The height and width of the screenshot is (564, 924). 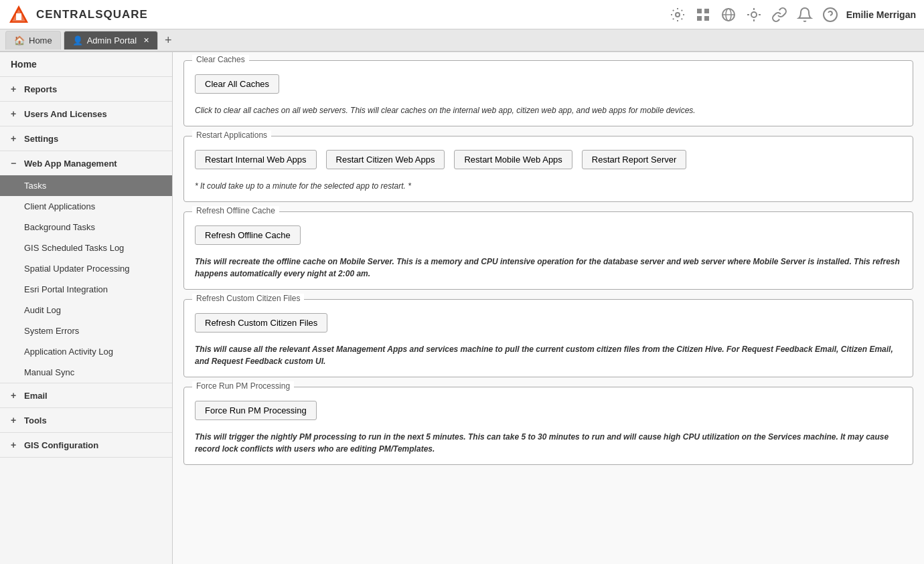 I want to click on sidebar-group-email: + Email, so click(x=86, y=396).